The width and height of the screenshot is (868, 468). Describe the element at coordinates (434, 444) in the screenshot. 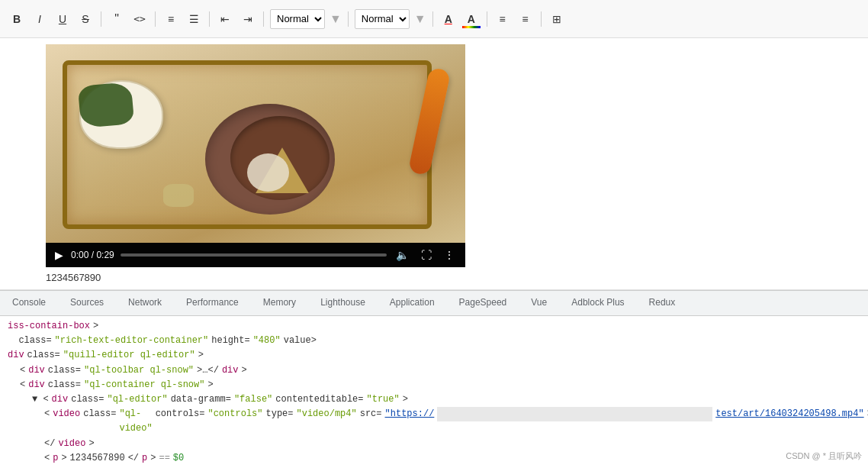

I see `code-line-7: </ video >` at that location.